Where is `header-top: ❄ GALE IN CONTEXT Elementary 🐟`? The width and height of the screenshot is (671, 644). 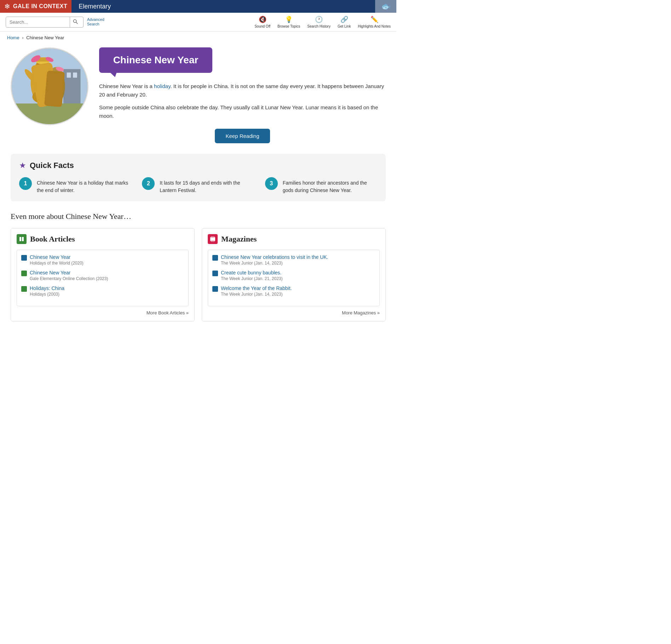 header-top: ❄ GALE IN CONTEXT Elementary 🐟 is located at coordinates (198, 6).